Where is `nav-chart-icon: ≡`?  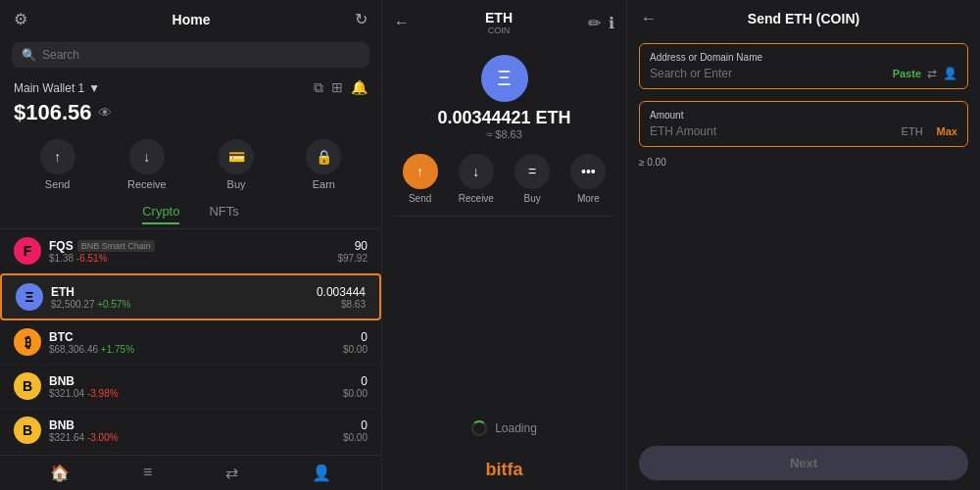 nav-chart-icon: ≡ is located at coordinates (147, 472).